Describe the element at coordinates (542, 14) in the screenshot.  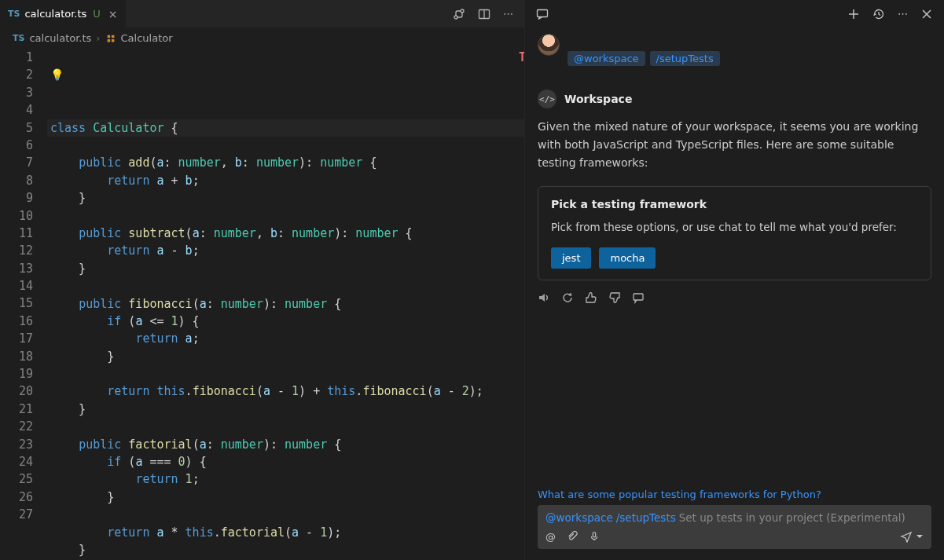
I see `chat-view-icon` at that location.